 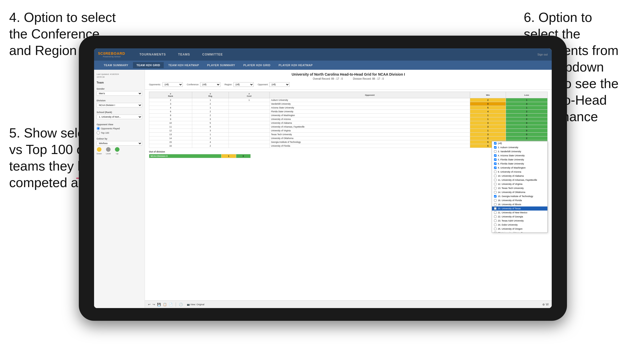 I want to click on region-select: (All), so click(x=244, y=85).